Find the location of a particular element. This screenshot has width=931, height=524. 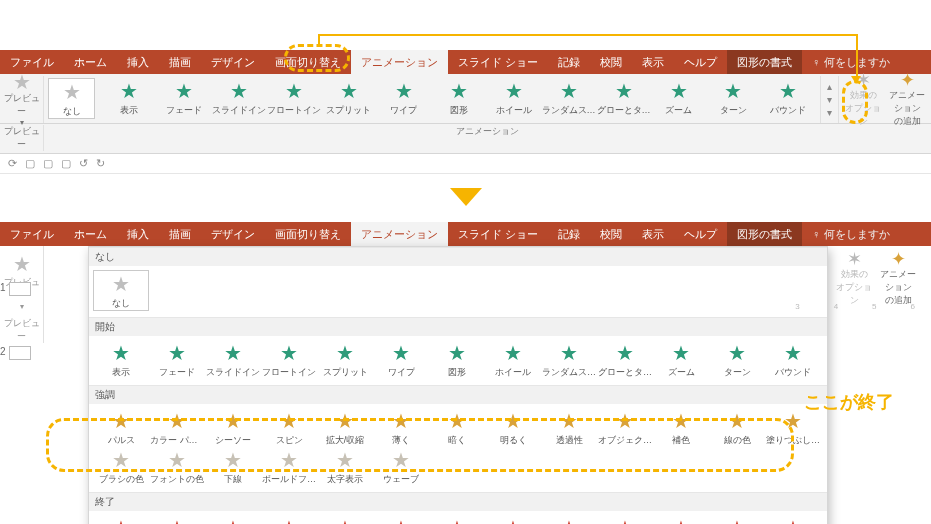

animation-item: ★クリア is located at coordinates (121, 520).